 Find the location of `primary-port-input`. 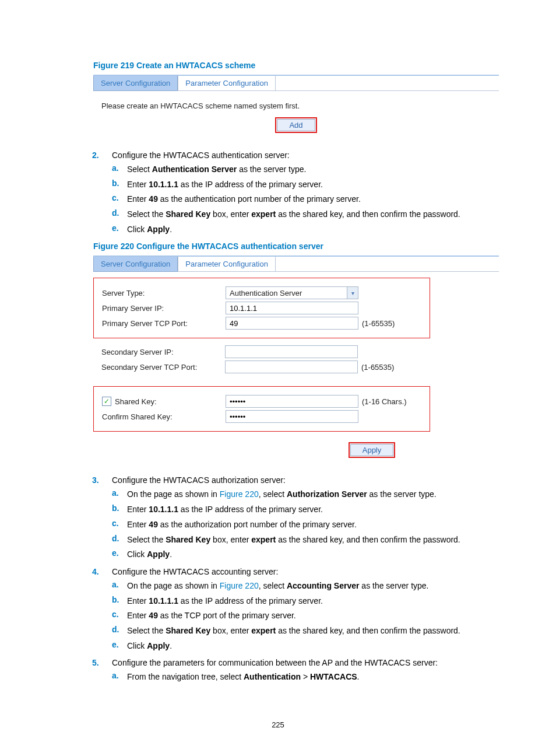

primary-port-input is located at coordinates (292, 323).